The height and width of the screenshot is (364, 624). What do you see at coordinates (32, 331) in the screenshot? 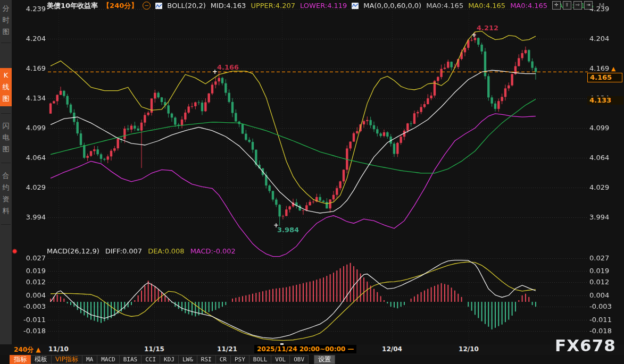
I see `macd-y-label-left: -0.018` at bounding box center [32, 331].